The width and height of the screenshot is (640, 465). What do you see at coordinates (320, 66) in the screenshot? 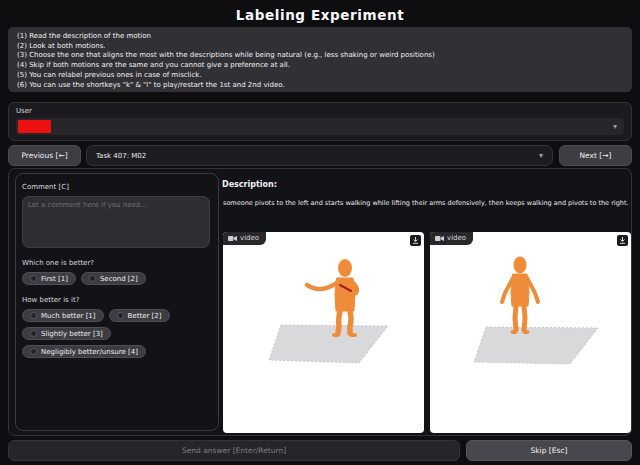
I see `instruction-line: (4) Skip if both motions are the same an…` at bounding box center [320, 66].